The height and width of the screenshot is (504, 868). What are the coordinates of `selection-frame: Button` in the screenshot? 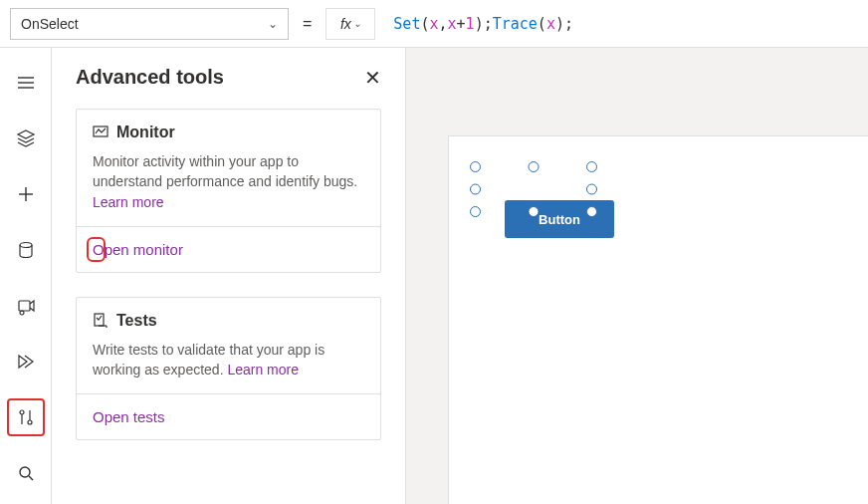 It's located at (534, 189).